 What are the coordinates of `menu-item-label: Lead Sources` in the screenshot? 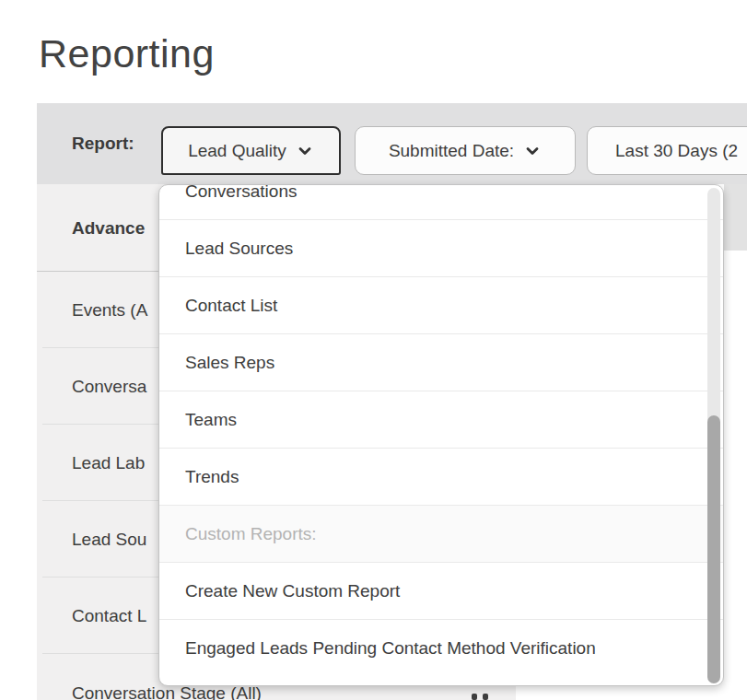 It's located at (227, 249).